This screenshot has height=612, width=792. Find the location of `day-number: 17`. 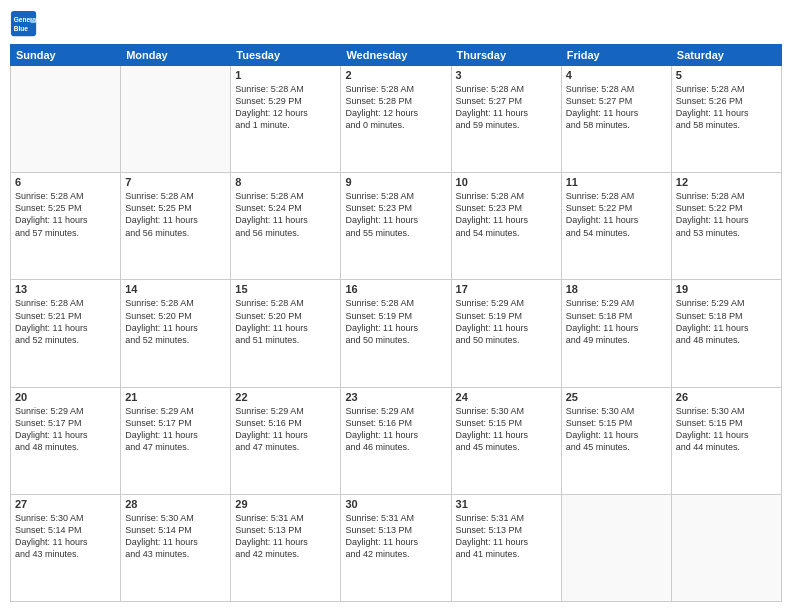

day-number: 17 is located at coordinates (506, 289).